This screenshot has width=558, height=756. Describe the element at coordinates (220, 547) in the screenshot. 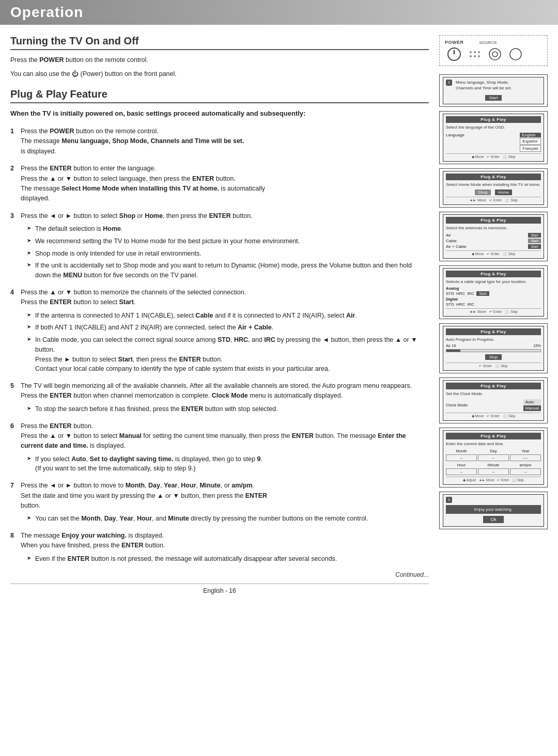

I see `step-8: 8 The message Enjoy your watching. is di…` at that location.